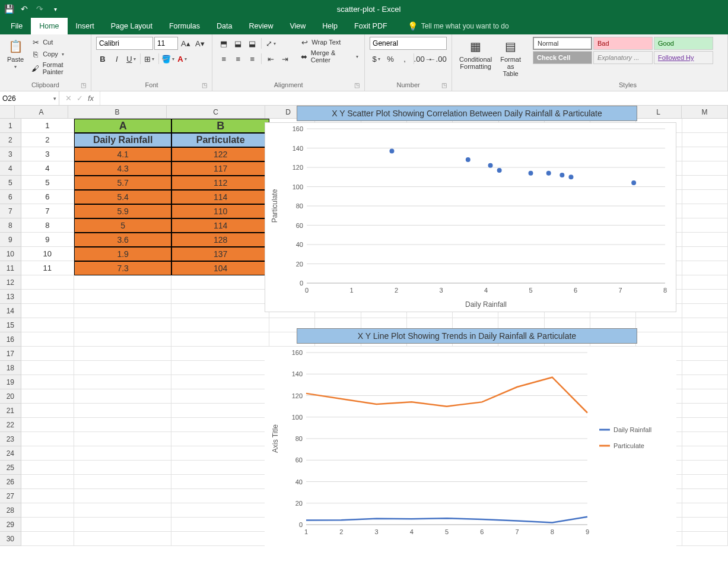 The image size is (728, 568). What do you see at coordinates (11, 311) in the screenshot?
I see `row-header: 14` at bounding box center [11, 311].